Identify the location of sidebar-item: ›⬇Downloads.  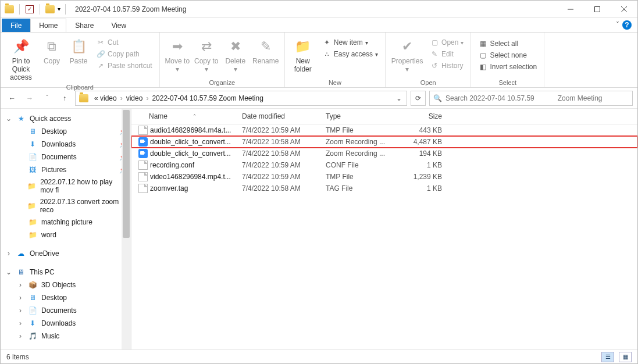
(66, 323).